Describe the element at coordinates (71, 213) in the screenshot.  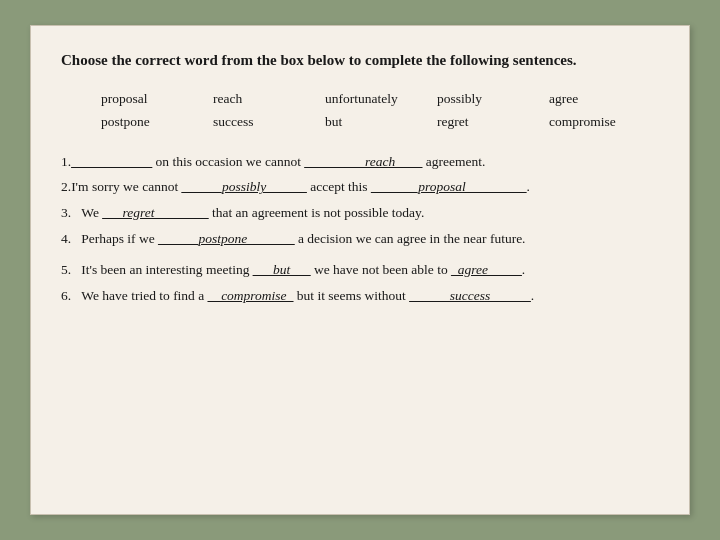
I see `sentence-3-num: 3.` at that location.